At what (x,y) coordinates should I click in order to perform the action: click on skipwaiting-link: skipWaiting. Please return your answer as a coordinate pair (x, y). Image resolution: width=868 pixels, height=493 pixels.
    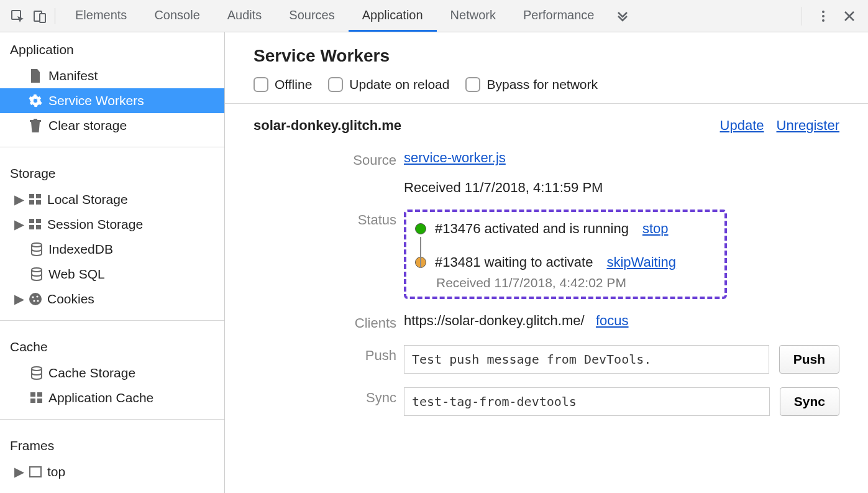
    Looking at the image, I should click on (641, 262).